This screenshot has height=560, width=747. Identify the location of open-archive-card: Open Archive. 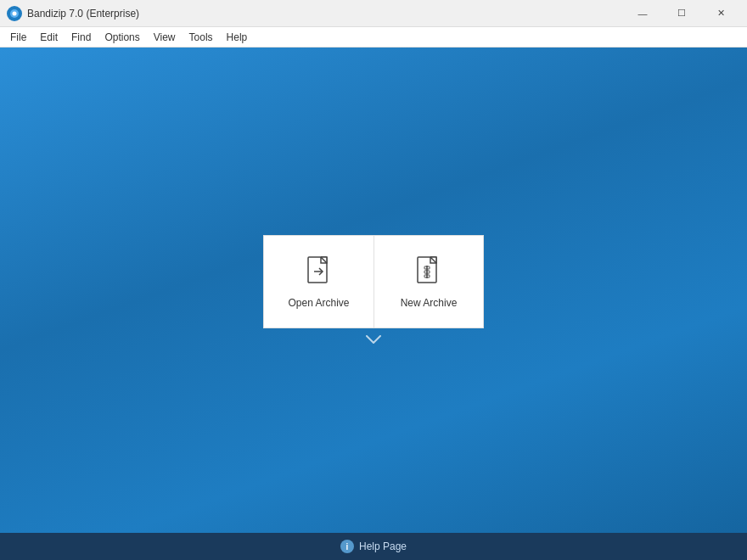
(318, 282).